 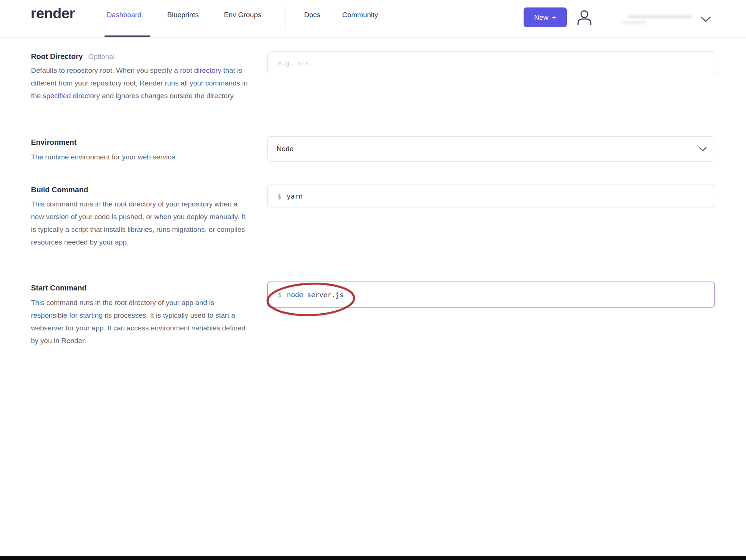 What do you see at coordinates (168, 96) in the screenshot?
I see `desc-text: and ignores changes outside the director…` at bounding box center [168, 96].